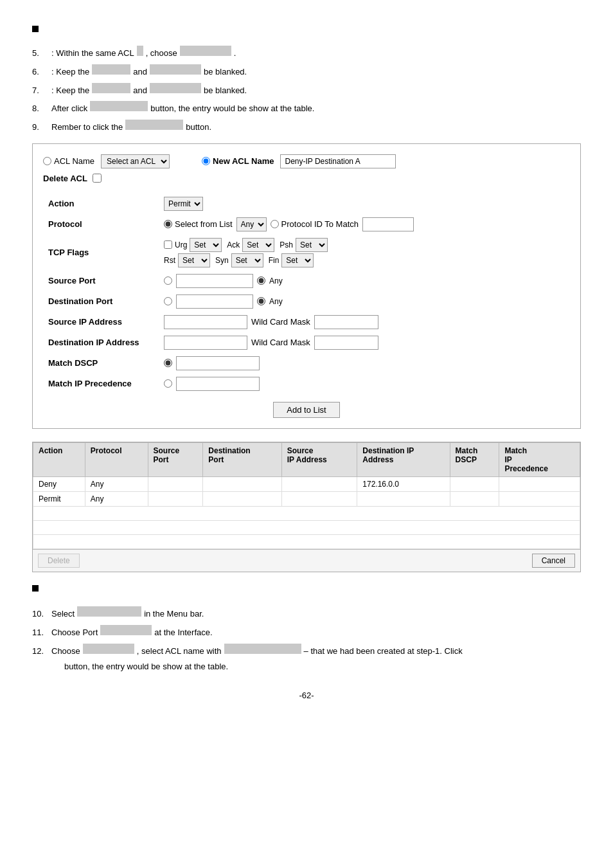  Describe the element at coordinates (168, 301) in the screenshot. I see `dest-port-radio` at that location.